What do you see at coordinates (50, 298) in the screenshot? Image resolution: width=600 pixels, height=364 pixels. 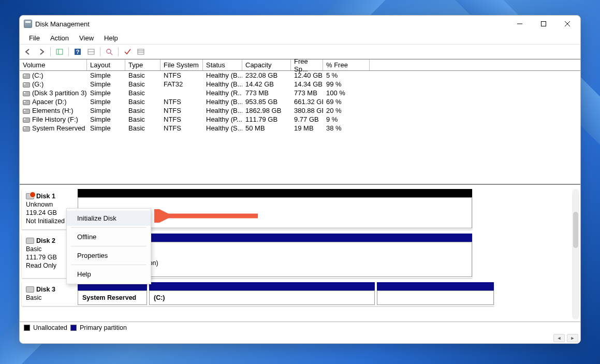 I see `disk-state: Basic` at bounding box center [50, 298].